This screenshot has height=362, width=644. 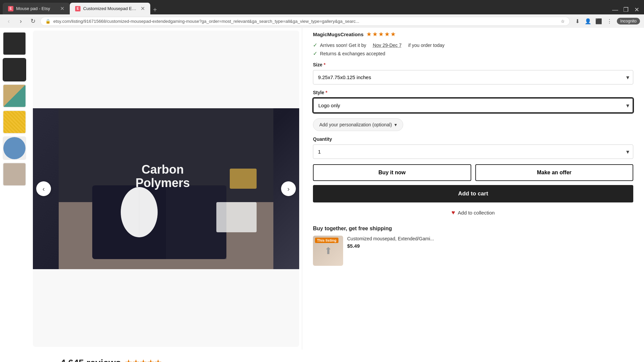 I want to click on size-label: Size *, so click(x=473, y=65).